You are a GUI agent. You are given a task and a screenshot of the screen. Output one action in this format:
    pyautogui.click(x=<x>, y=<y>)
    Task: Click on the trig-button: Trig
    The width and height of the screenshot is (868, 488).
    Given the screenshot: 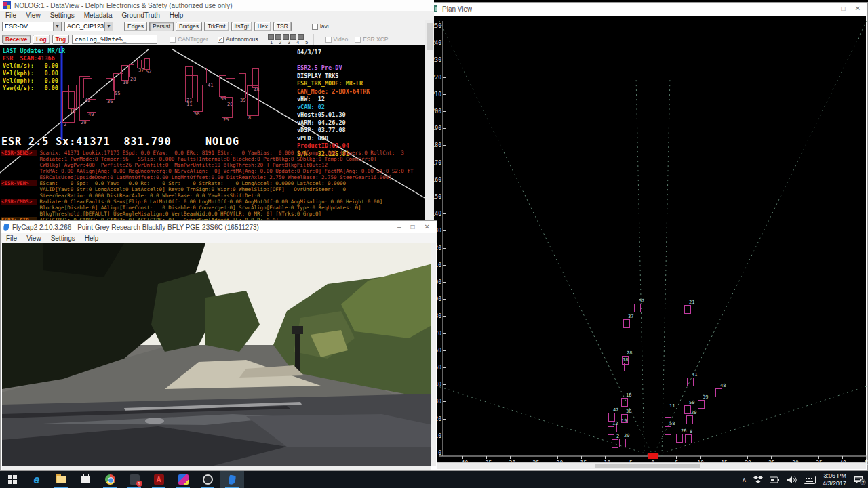 What is the action you would take?
    pyautogui.click(x=61, y=39)
    